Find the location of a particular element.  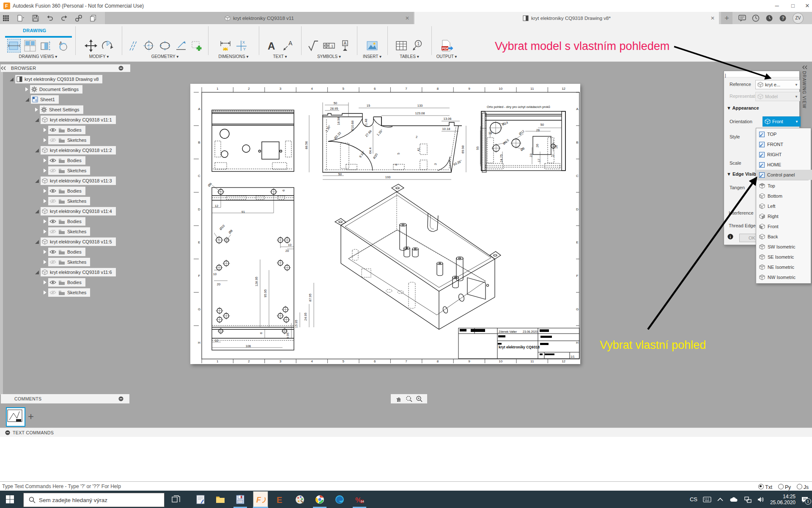

browser-row: kryt elektroniky CQ9318 v11:6 is located at coordinates (75, 272).